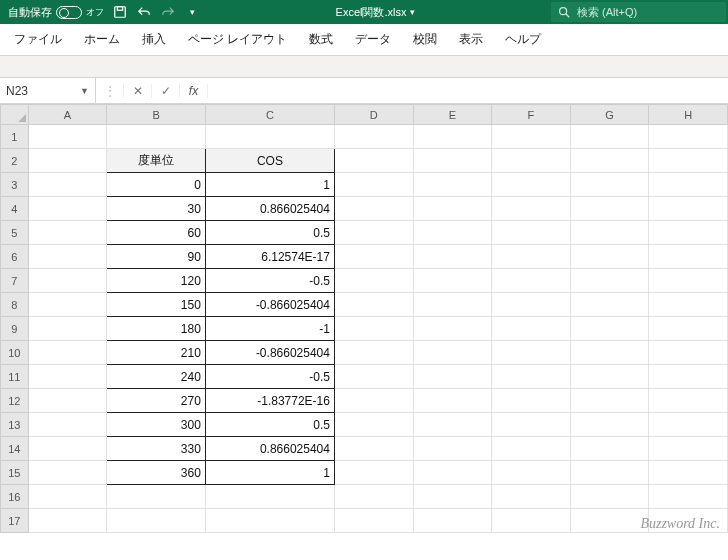 Image resolution: width=728 pixels, height=560 pixels. What do you see at coordinates (270, 137) in the screenshot?
I see `cell-C1` at bounding box center [270, 137].